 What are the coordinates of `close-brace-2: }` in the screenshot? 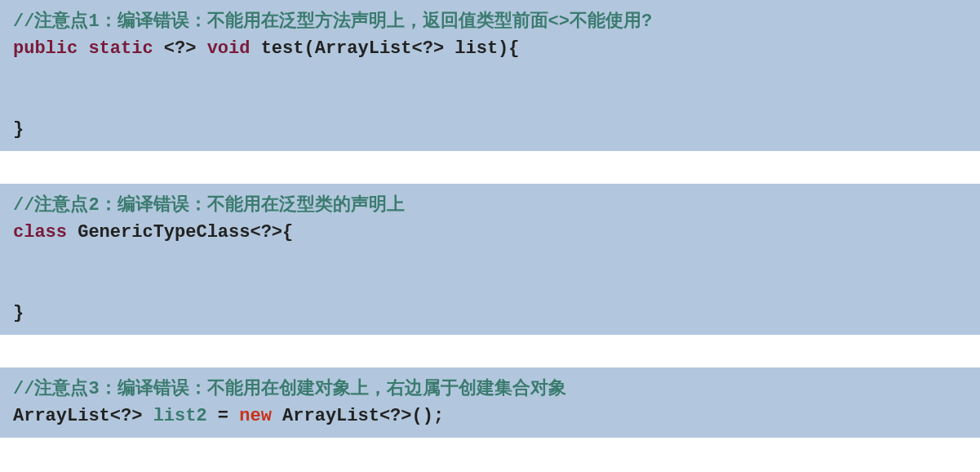 It's located at (18, 314).